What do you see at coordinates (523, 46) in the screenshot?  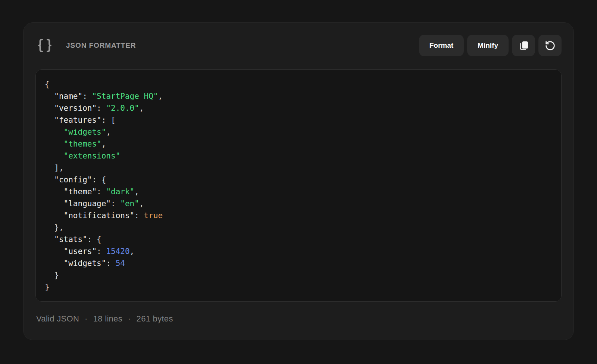 I see `copy-button` at bounding box center [523, 46].